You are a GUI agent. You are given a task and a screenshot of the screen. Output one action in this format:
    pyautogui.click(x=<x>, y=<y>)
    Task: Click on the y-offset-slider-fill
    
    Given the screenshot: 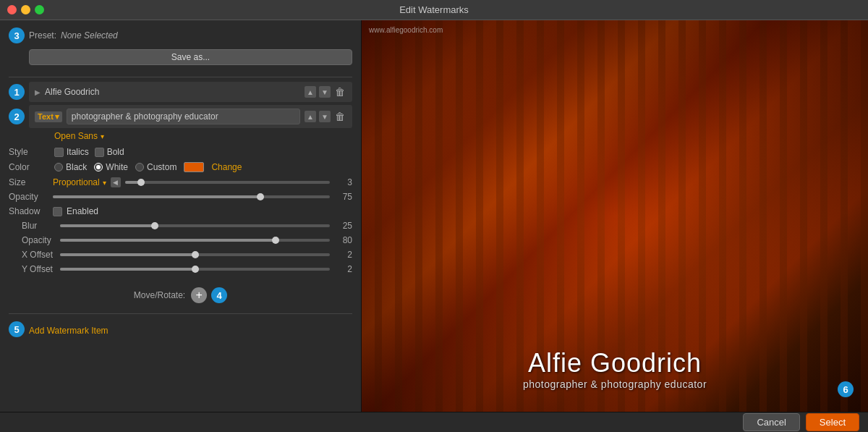 What is the action you would take?
    pyautogui.click(x=127, y=269)
    